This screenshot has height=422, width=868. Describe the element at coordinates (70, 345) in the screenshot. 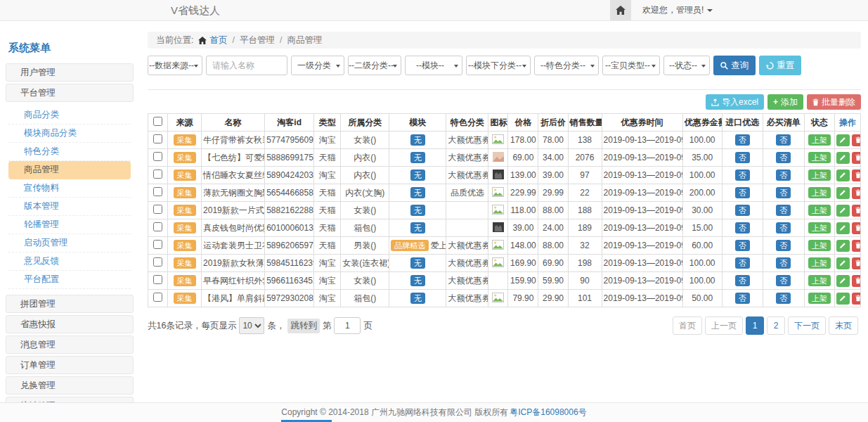

I see `sidebar-group: 消息管理` at that location.